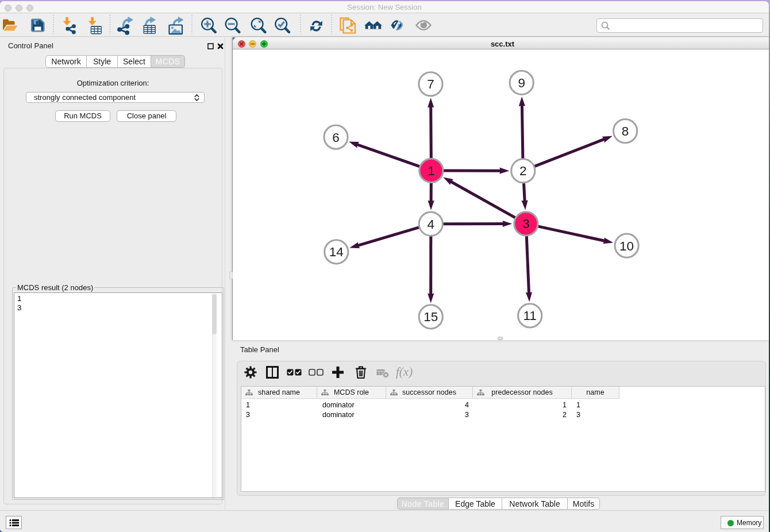 This screenshot has width=770, height=532. Describe the element at coordinates (522, 83) in the screenshot. I see `svg-text: 9` at that location.